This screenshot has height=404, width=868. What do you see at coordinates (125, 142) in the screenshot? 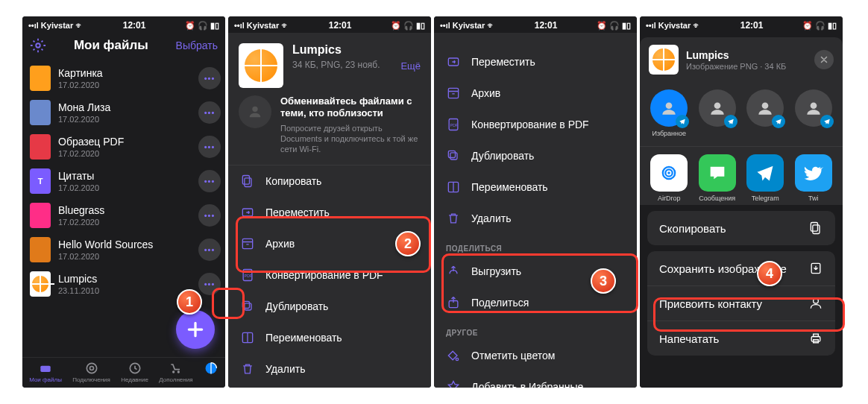
I see `file-name: Образец PDF` at bounding box center [125, 142].